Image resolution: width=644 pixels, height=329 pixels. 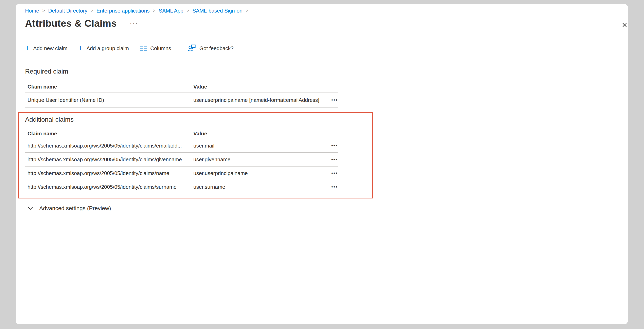 I want to click on columns-icon, so click(x=143, y=48).